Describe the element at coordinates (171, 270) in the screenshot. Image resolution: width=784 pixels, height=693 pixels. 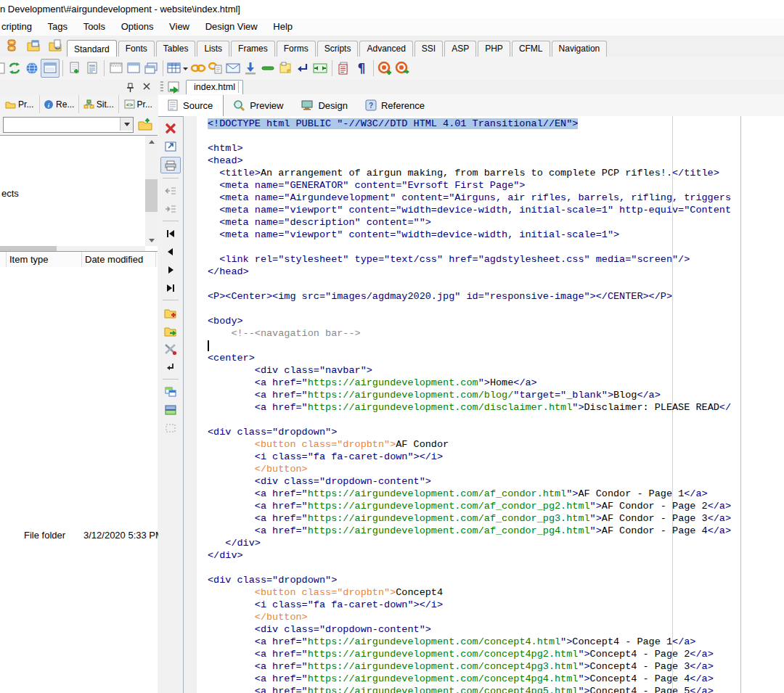
I see `next-page-icon` at that location.